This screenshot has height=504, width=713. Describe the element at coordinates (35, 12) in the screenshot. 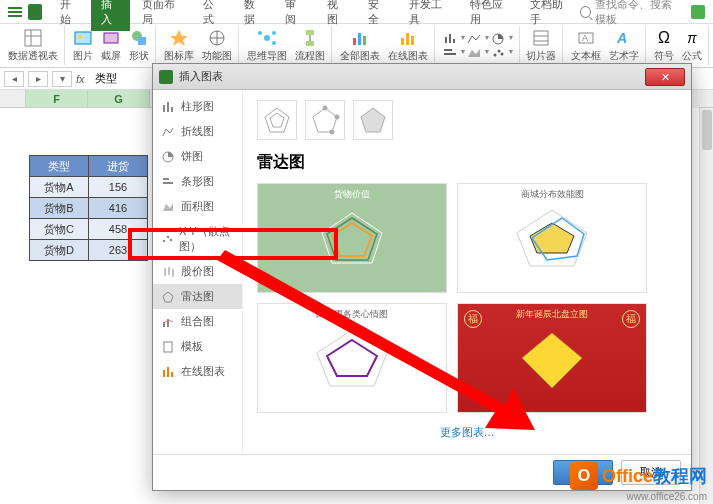

I see `app-icon` at that location.